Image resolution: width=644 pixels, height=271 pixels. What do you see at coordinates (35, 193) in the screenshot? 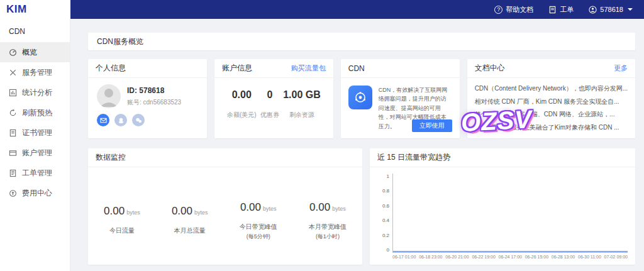
I see `sidebar-item-billing-center: 费用中心` at bounding box center [35, 193].